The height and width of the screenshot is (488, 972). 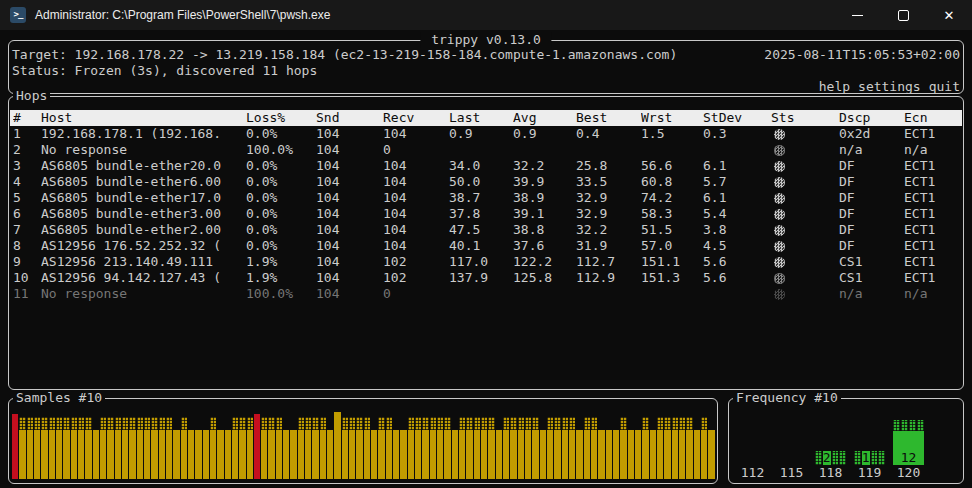 I want to click on minimize-icon, so click(x=858, y=16).